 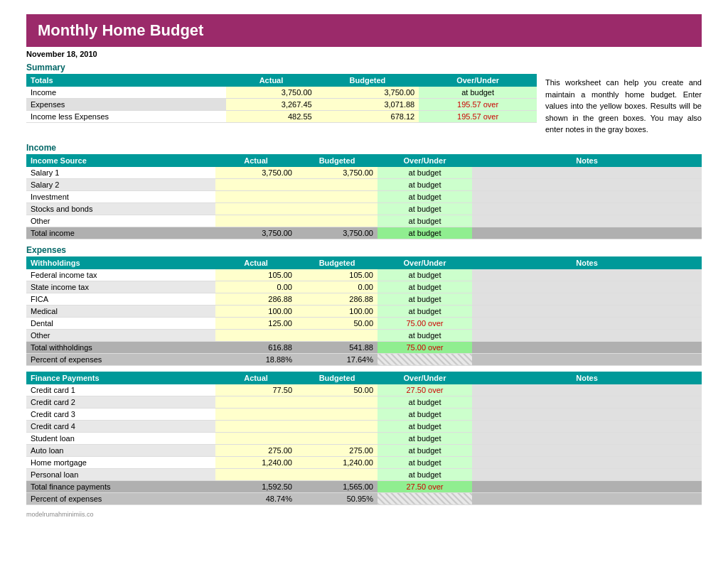 What do you see at coordinates (337, 360) in the screenshot?
I see `row-budgeted: 17.64%` at bounding box center [337, 360].